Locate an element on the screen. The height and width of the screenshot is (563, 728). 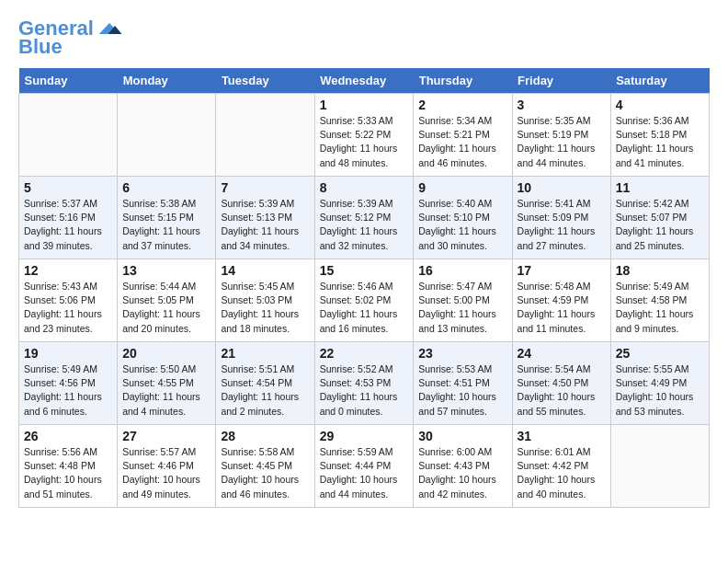
cell-info: Sunrise: 5:57 AM Sunset: 4:46 PM Dayligh… is located at coordinates (166, 473).